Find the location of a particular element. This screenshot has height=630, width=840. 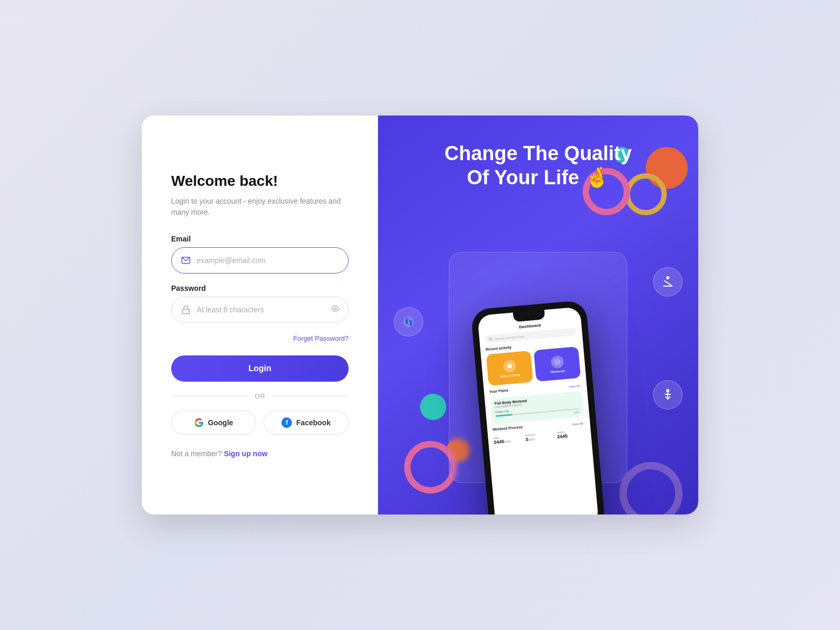

phone-workout-view-all: View All › is located at coordinates (579, 424).